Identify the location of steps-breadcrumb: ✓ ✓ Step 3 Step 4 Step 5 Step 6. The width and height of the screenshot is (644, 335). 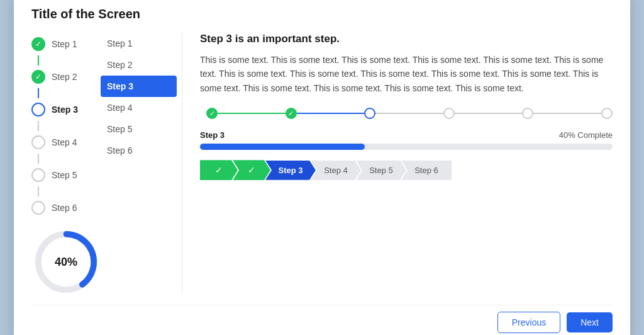
(406, 170).